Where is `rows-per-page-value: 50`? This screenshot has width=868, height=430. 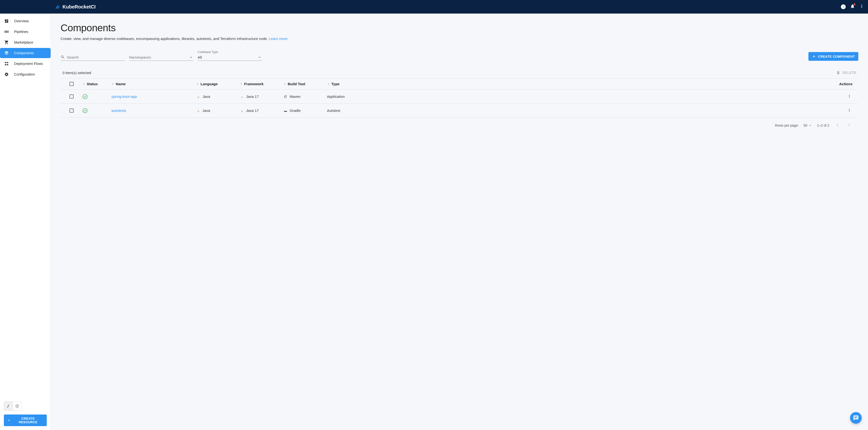
rows-per-page-value: 50 is located at coordinates (805, 125).